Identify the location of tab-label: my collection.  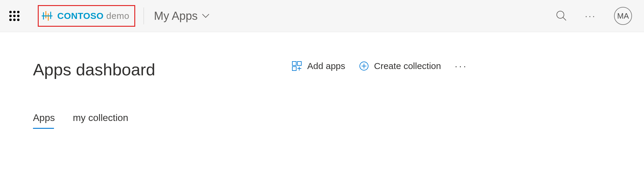
(101, 118).